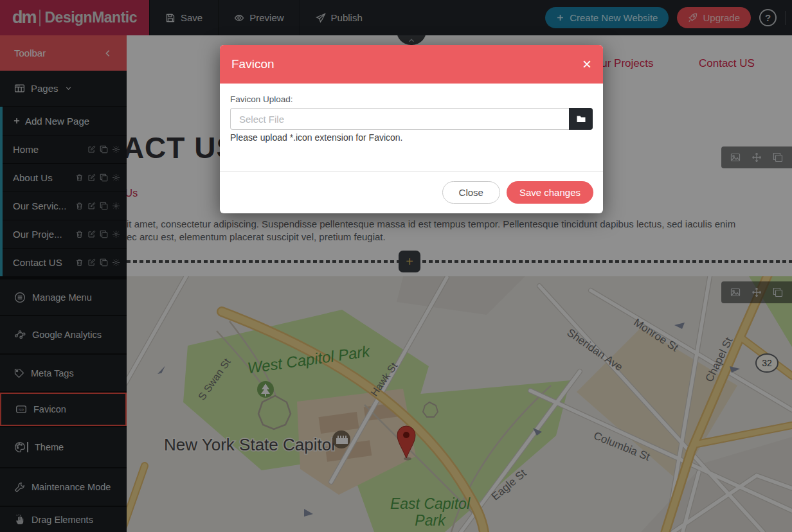 This screenshot has height=532, width=792. What do you see at coordinates (587, 64) in the screenshot?
I see `close-icon: ×` at bounding box center [587, 64].